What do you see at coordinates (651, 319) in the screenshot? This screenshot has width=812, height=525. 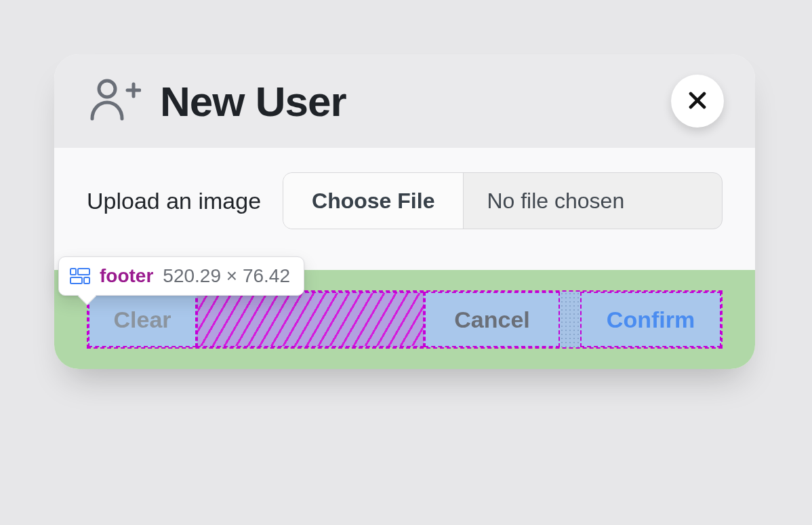 I see `confirm-button: Confirm` at bounding box center [651, 319].